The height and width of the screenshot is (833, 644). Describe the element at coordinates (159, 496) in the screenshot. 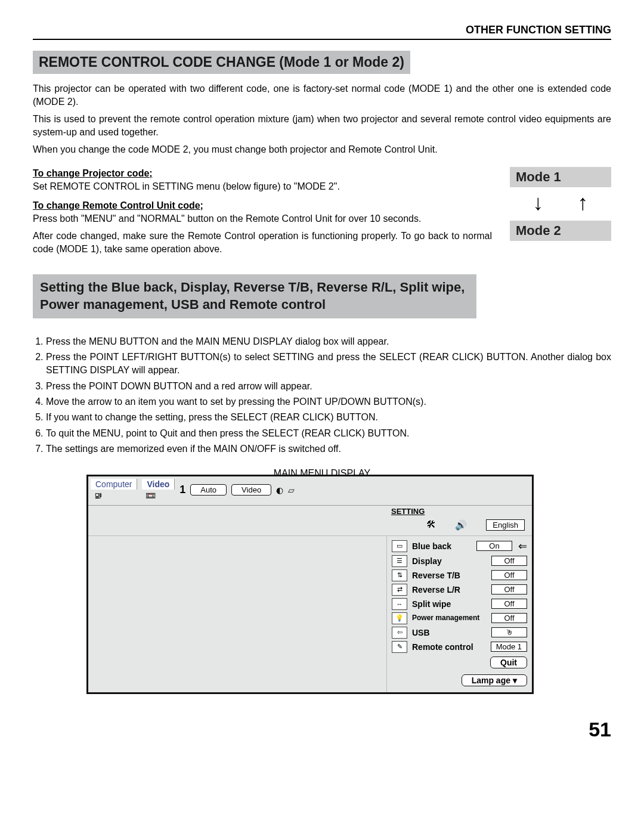

I see `video-icon: 📼` at that location.